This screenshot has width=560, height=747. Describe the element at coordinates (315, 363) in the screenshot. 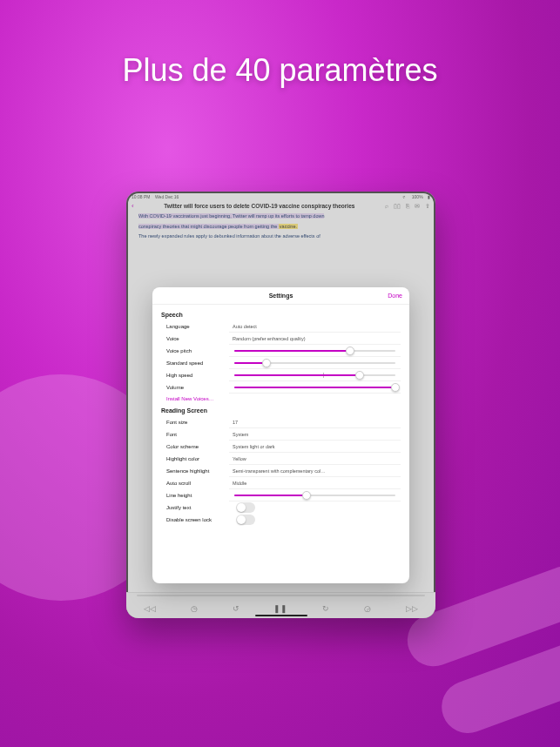

I see `slider-standard-speed` at that location.